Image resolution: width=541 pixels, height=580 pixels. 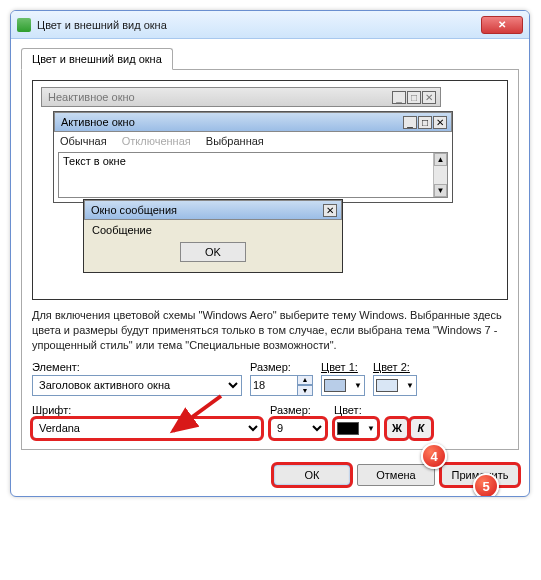 I want to click on menu-disabled: Отключенная, so click(x=156, y=141).